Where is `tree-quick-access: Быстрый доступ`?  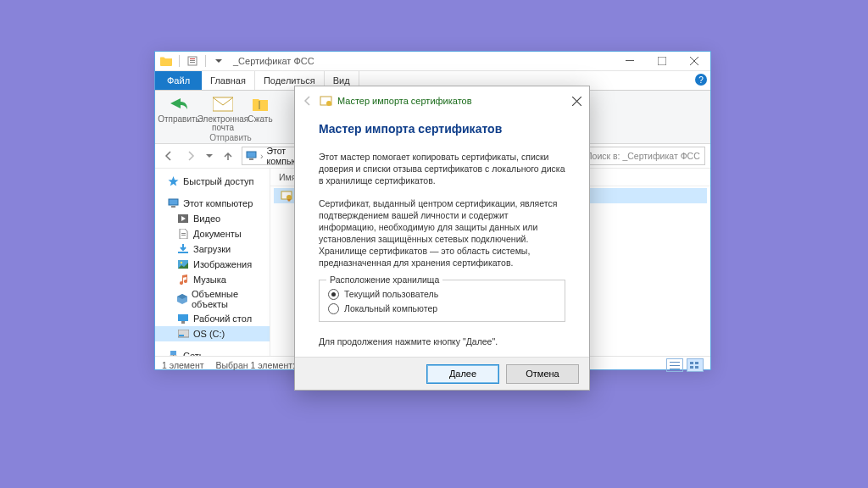
tree-quick-access: Быстрый доступ is located at coordinates (212, 181).